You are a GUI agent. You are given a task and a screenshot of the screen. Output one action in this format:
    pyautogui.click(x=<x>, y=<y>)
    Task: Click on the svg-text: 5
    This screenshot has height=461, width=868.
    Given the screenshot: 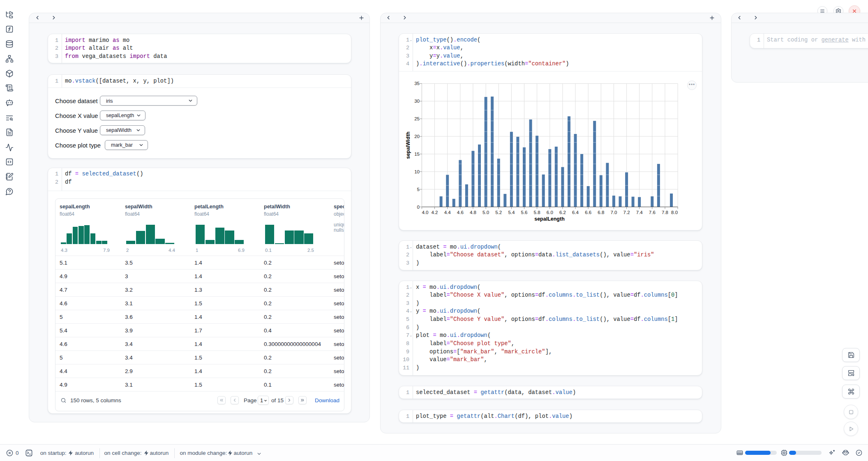 What is the action you would take?
    pyautogui.click(x=418, y=189)
    